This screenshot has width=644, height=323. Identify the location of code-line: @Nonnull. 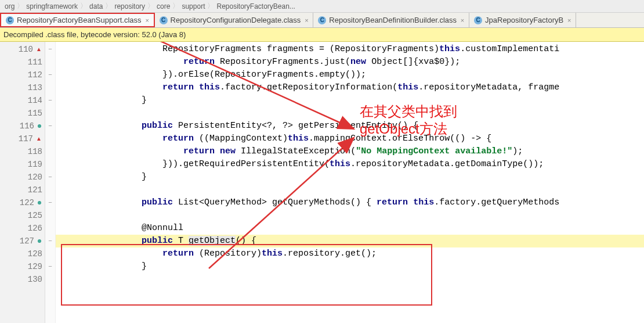
(350, 228).